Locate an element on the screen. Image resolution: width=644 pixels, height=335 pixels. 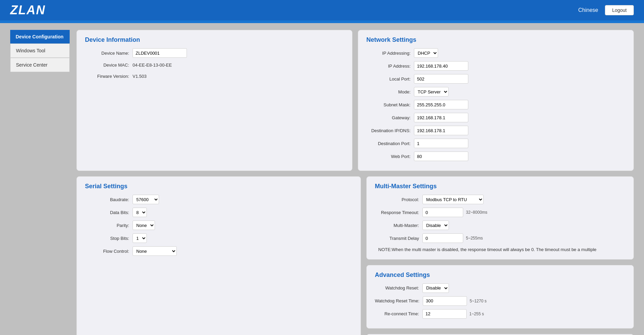
ip-address-row: IP Address: is located at coordinates (496, 66).